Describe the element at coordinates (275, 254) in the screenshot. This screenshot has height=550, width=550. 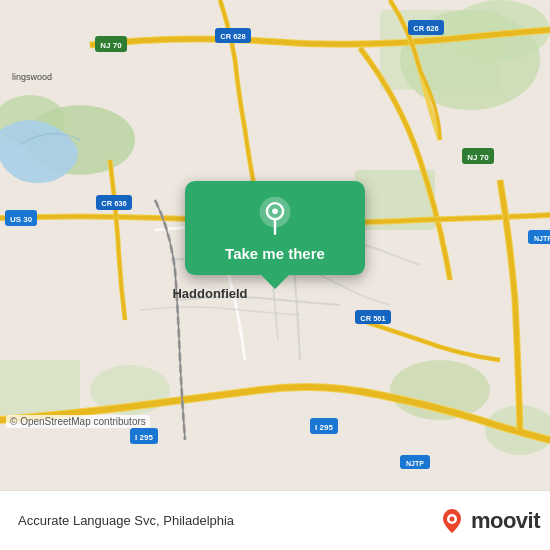
I see `popup-button-label: Take me there` at that location.